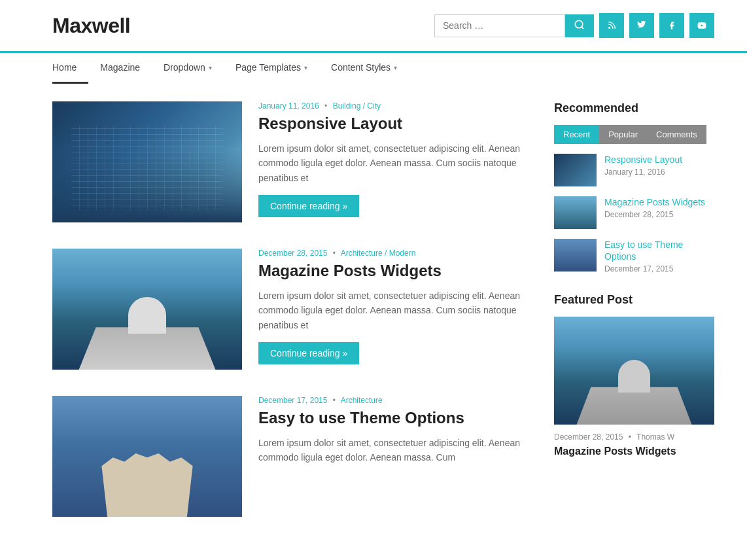  I want to click on post-title: Easy to use Theme Options, so click(396, 419).